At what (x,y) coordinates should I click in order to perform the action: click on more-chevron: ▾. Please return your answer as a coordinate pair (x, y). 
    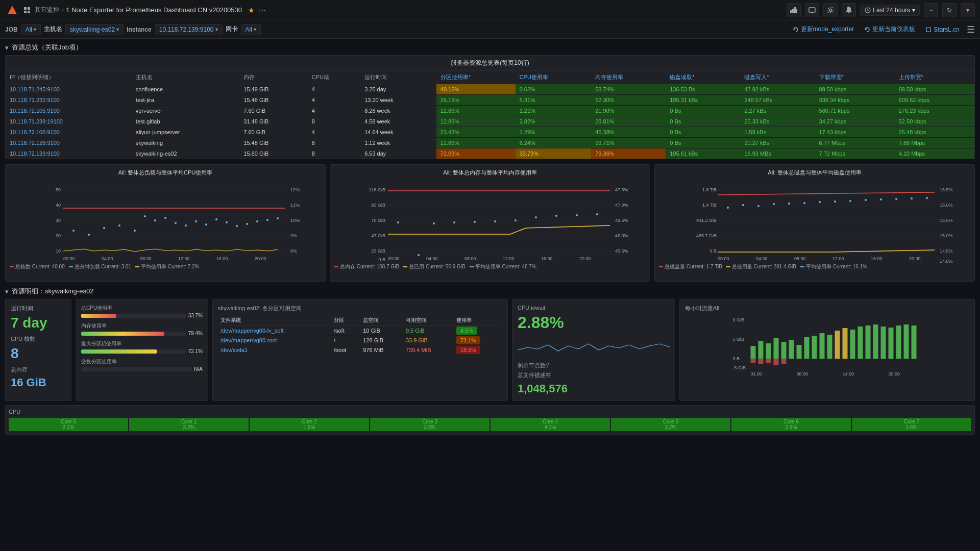
    Looking at the image, I should click on (968, 10).